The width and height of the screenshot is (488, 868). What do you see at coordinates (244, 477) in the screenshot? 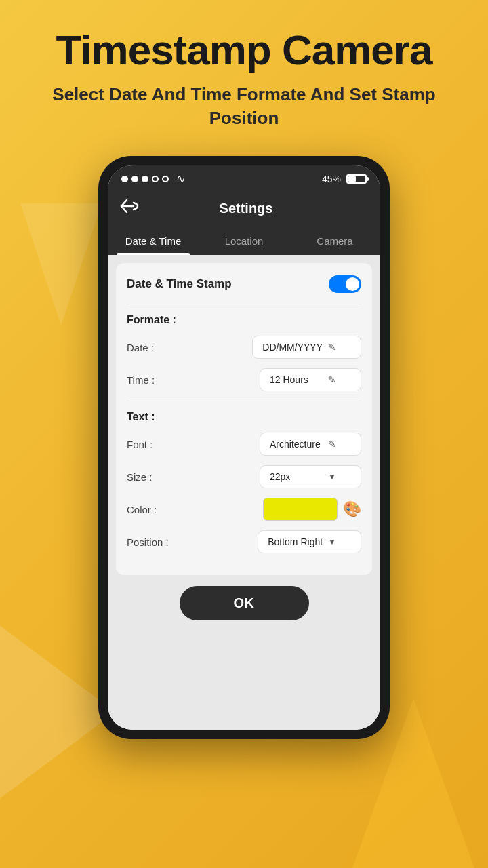
I see `size-row: Size : 22px ▼` at bounding box center [244, 477].